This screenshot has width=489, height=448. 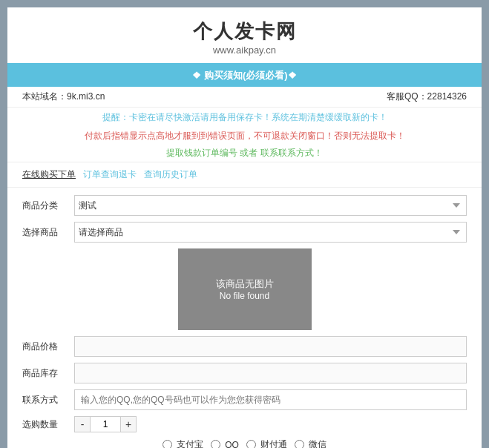 What do you see at coordinates (168, 444) in the screenshot?
I see `alipay-radio` at bounding box center [168, 444].